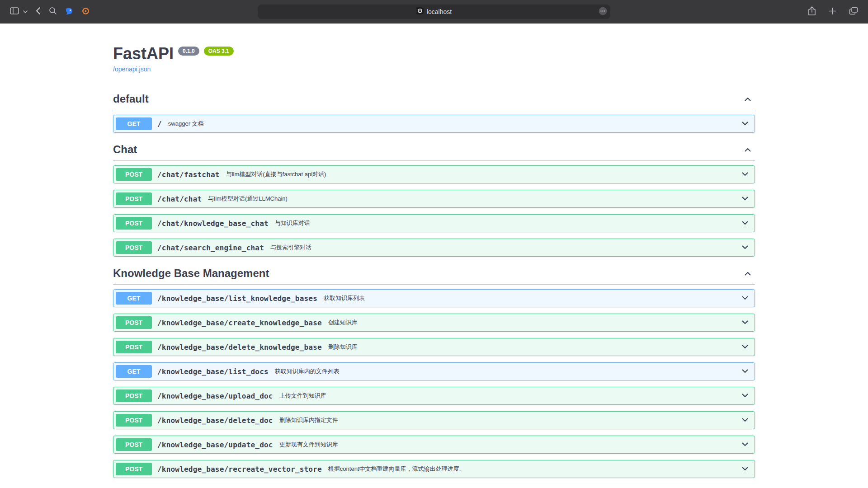  What do you see at coordinates (434, 211) in the screenshot?
I see `operation-list: POST /chat/fastchat 与llm模型对话(直接与fastchat…` at bounding box center [434, 211].